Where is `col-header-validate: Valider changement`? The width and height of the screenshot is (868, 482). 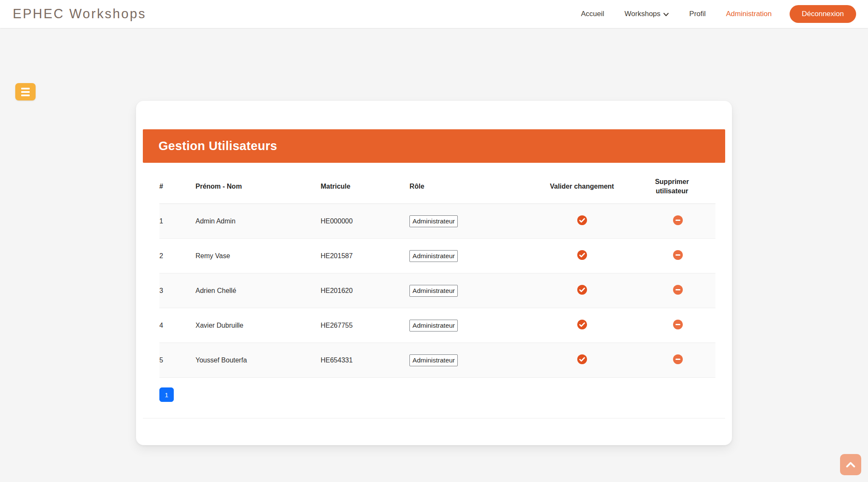
col-header-validate: Valider changement is located at coordinates (582, 187).